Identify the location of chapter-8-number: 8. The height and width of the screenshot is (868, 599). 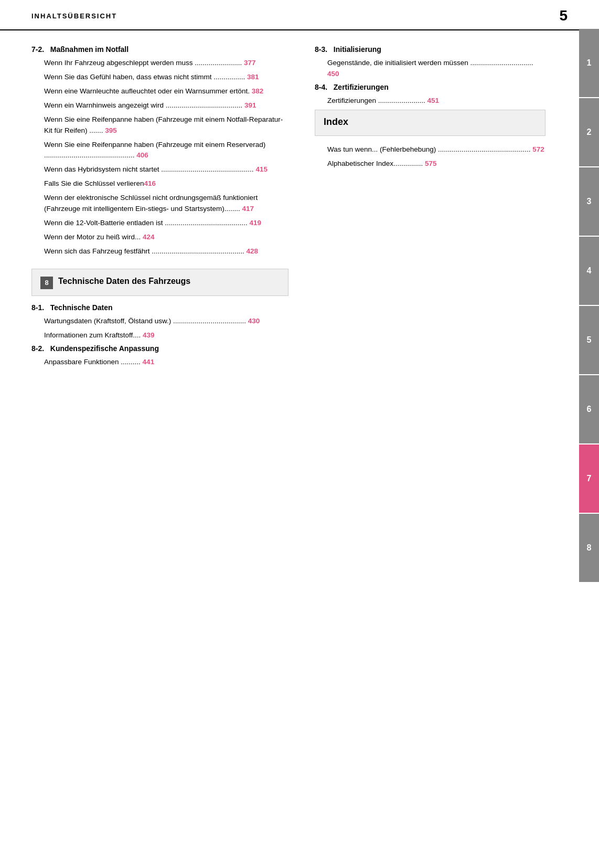
(47, 283).